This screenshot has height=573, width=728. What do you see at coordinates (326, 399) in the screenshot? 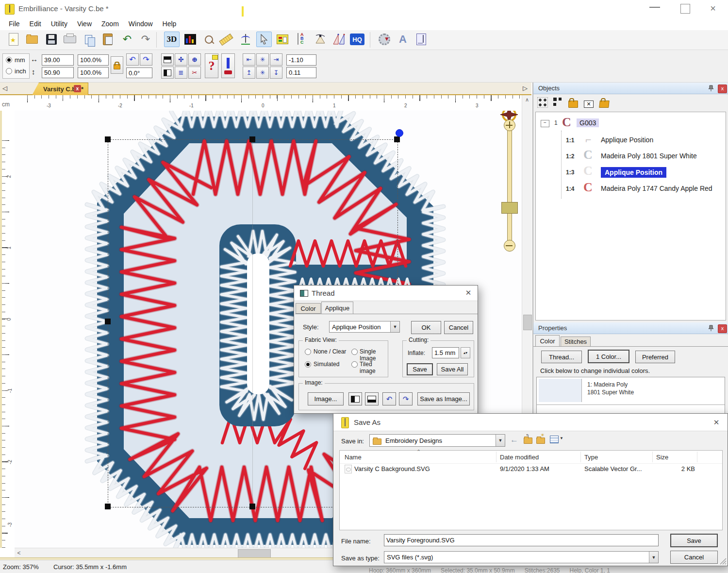
I see `image-button: Image...` at bounding box center [326, 399].